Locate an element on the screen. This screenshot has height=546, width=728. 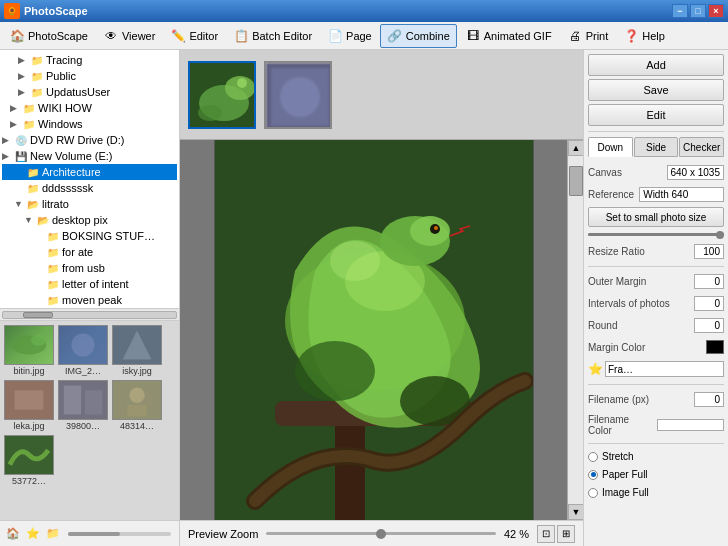
scroll-up-button: ▲ is located at coordinates (576, 148).